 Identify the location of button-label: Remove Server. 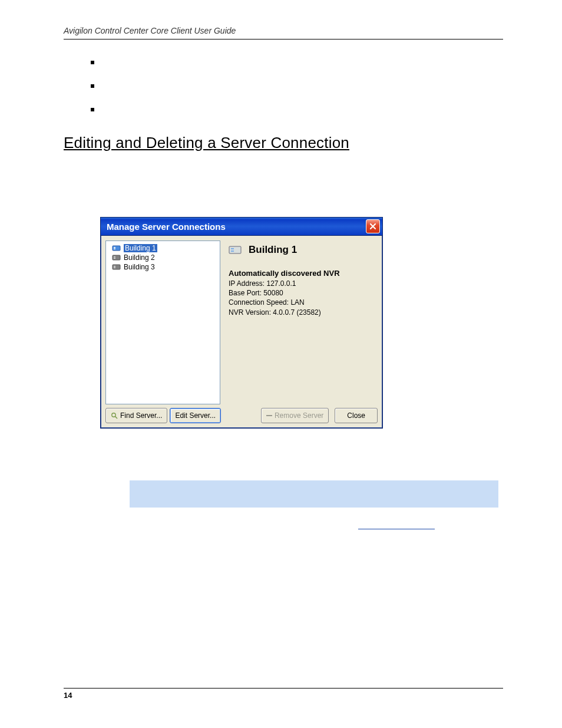
(299, 416).